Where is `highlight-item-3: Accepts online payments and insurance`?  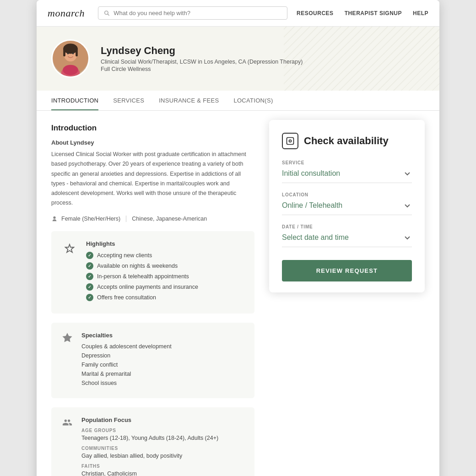 highlight-item-3: Accepts online payments and insurance is located at coordinates (142, 287).